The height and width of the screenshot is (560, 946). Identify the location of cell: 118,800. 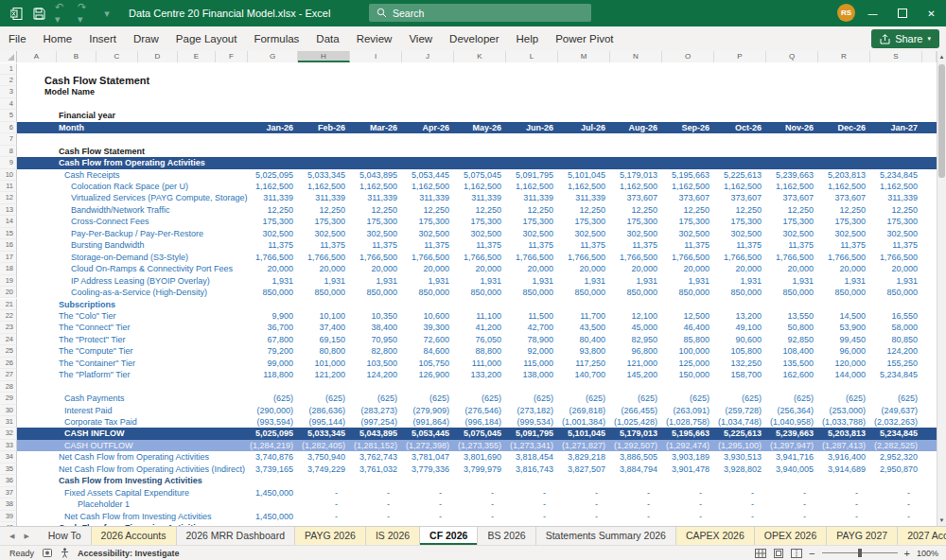
(272, 375).